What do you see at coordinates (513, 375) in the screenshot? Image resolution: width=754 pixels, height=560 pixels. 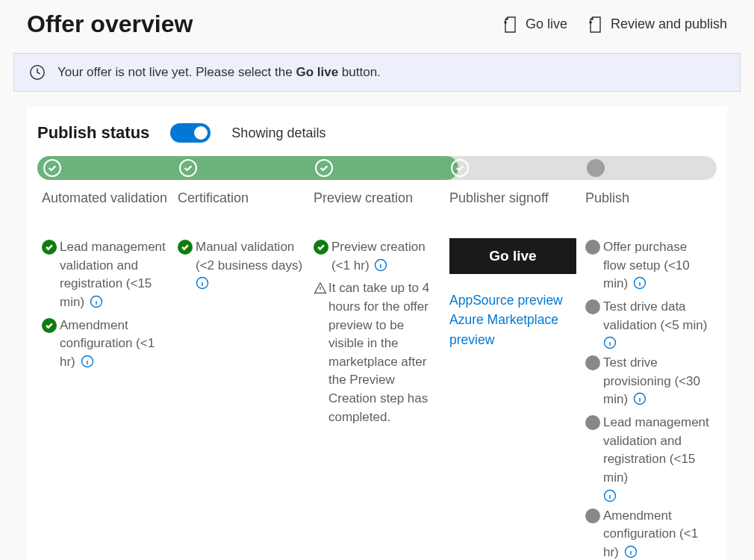 I see `stage-publisher-signoff: Publisher signoff Go live AppSource prev…` at bounding box center [513, 375].